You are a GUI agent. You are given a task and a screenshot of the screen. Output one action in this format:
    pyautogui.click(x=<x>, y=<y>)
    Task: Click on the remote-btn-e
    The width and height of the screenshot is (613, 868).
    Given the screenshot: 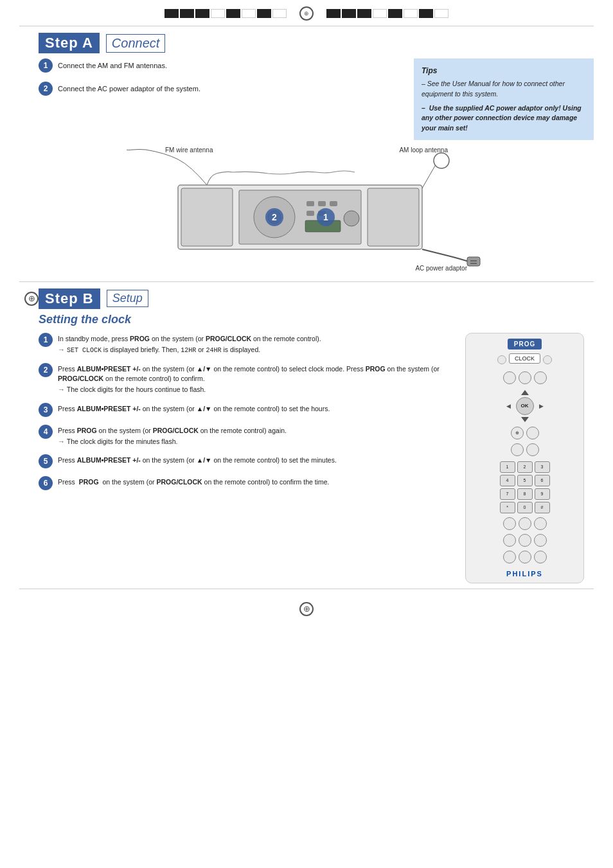 What is the action you would take?
    pyautogui.click(x=533, y=433)
    